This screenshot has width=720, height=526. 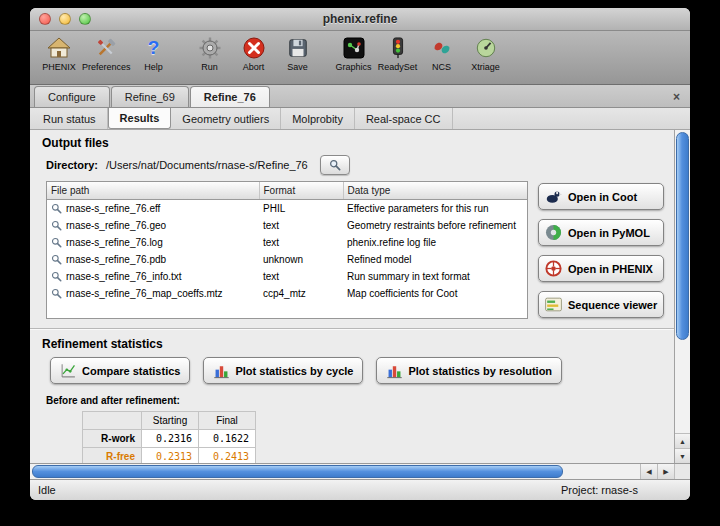 What do you see at coordinates (360, 490) in the screenshot?
I see `status-bar: Idle Project: rnase-s` at bounding box center [360, 490].